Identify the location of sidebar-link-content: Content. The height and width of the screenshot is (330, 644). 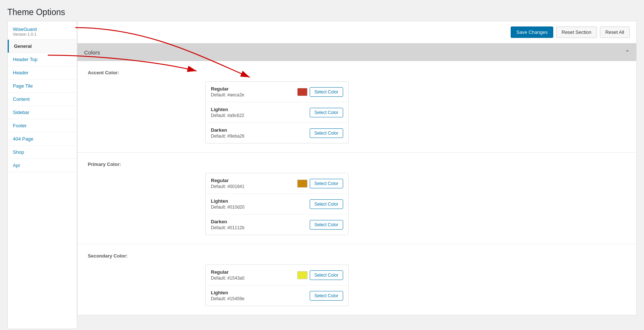
(42, 99).